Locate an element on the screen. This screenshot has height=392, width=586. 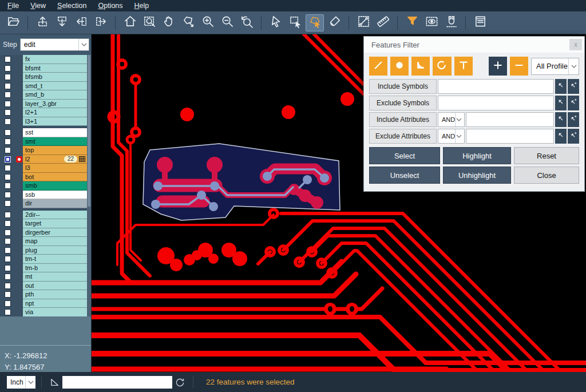
layer-name: dirgerber is located at coordinates (55, 233).